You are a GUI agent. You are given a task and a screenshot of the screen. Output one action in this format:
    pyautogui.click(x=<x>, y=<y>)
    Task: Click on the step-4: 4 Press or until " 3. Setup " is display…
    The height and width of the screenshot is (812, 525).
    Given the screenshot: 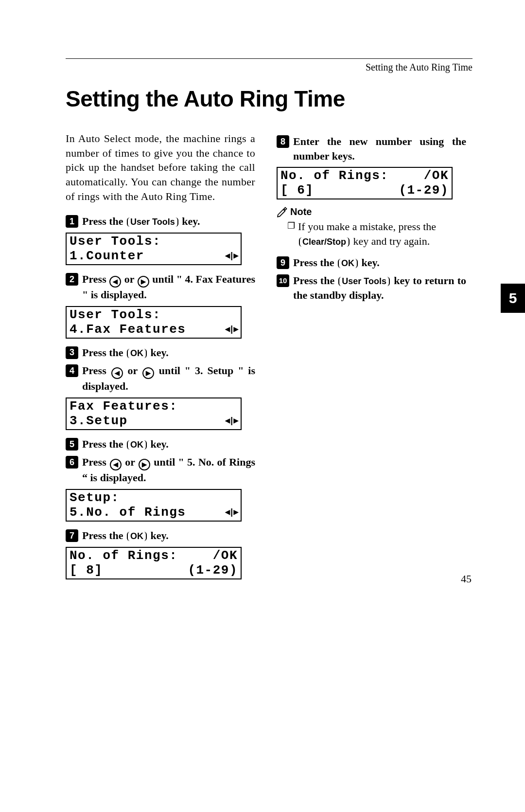 What is the action you would take?
    pyautogui.click(x=160, y=379)
    